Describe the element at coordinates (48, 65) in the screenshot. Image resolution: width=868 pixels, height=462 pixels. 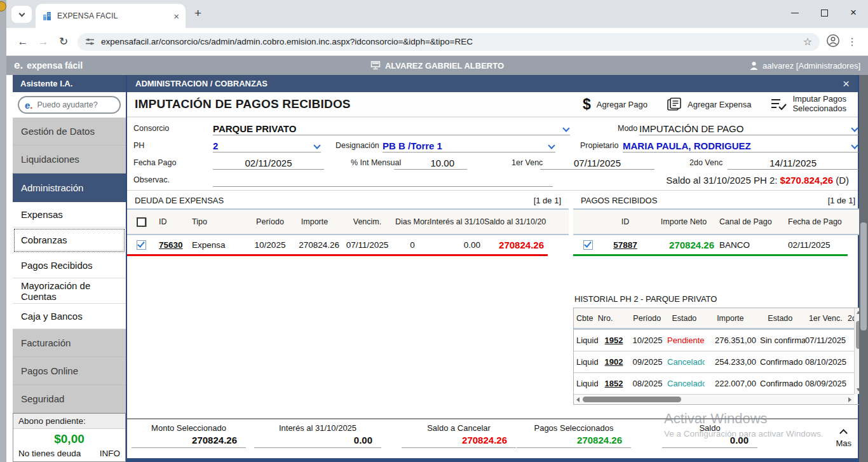
I see `app-brand: e. expensa fácil` at that location.